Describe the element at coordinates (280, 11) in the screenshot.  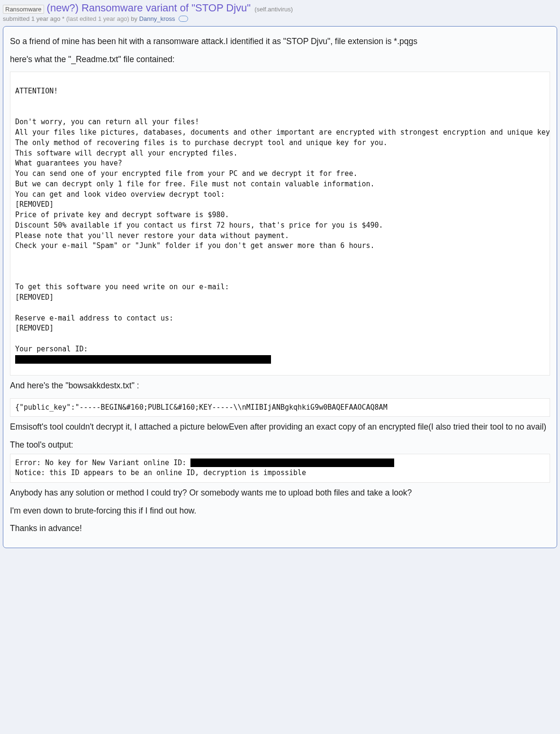
I see `post-header: Ransomware (new?) Ransomware variant of …` at that location.